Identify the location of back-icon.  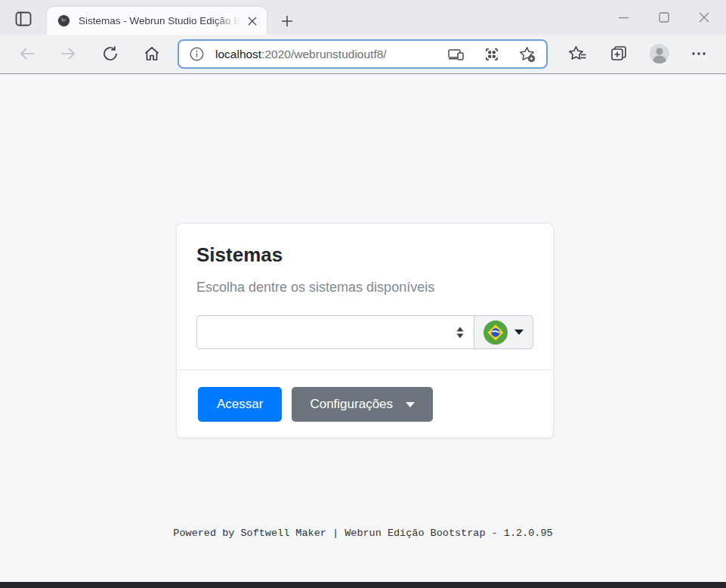
(27, 54).